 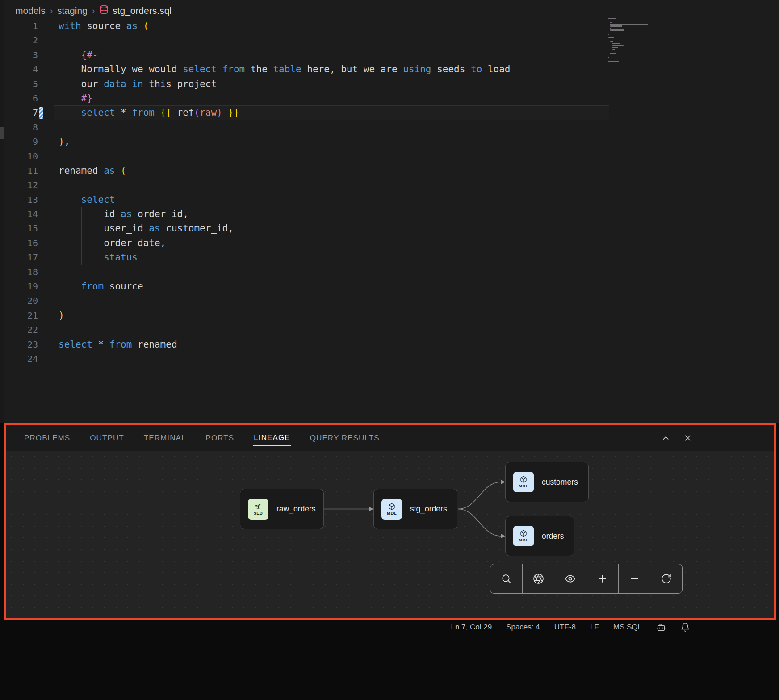 What do you see at coordinates (19, 228) in the screenshot?
I see `line-number: 15` at bounding box center [19, 228].